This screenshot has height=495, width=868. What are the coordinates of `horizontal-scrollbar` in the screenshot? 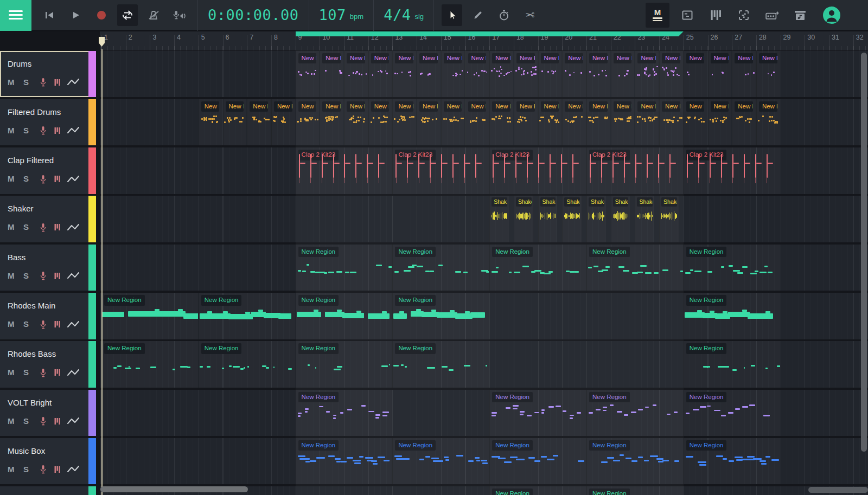 It's located at (174, 489).